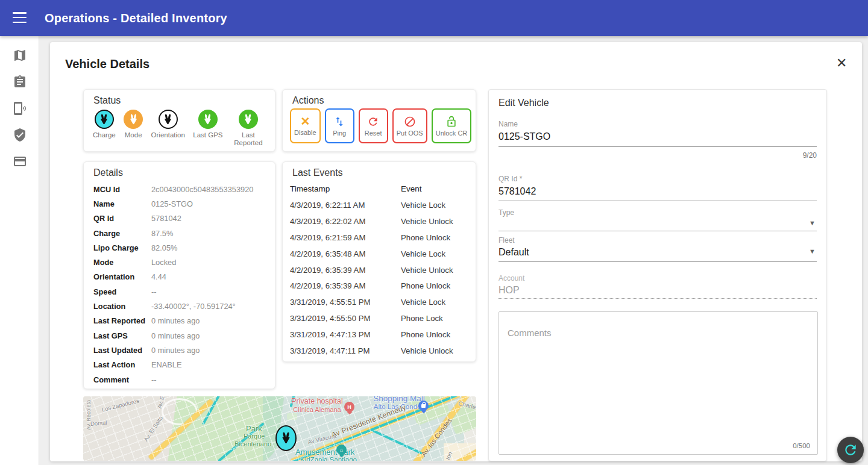 The height and width of the screenshot is (465, 868). I want to click on status-last-reported: Last Reported, so click(248, 128).